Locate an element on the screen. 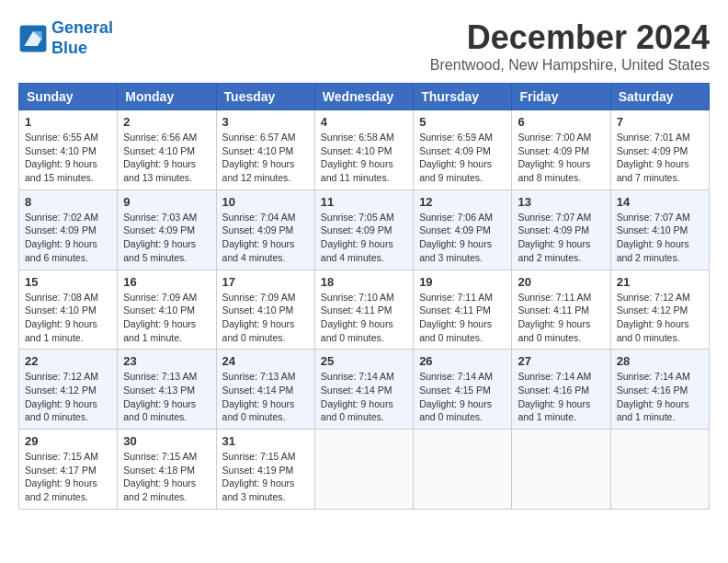 This screenshot has height=563, width=728. day-info: Sunrise: 7:04 AM Sunset: 4:09 PM Dayligh… is located at coordinates (259, 237).